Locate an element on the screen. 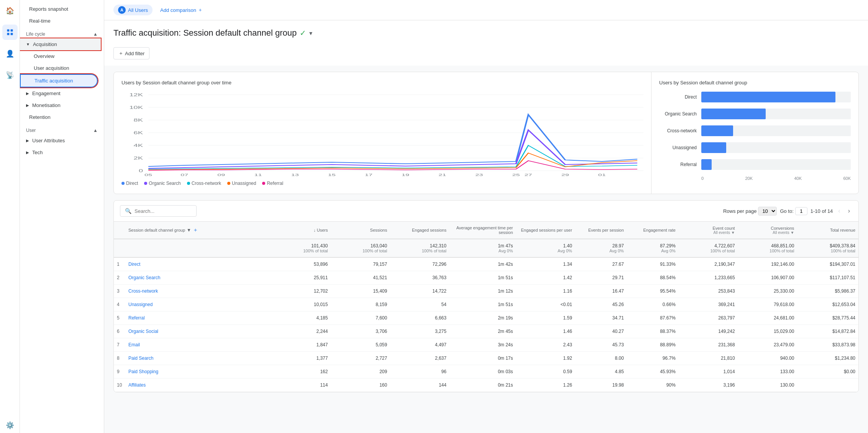 This screenshot has width=868, height=433. row-channel: Email is located at coordinates (199, 345).